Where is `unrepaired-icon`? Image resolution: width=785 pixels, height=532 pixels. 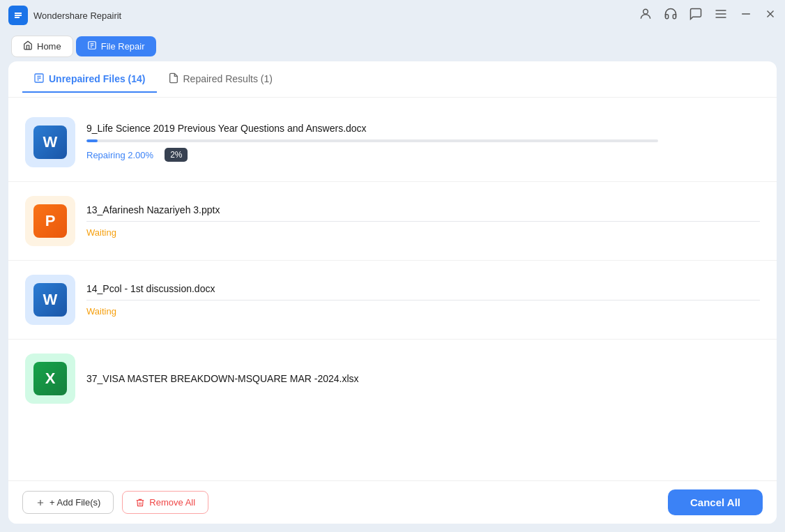
unrepaired-icon is located at coordinates (39, 79).